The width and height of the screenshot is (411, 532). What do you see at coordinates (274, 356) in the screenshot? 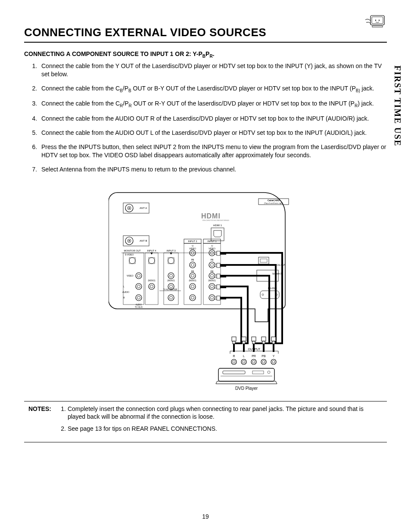
I see `svg-text: Y` at bounding box center [274, 356].